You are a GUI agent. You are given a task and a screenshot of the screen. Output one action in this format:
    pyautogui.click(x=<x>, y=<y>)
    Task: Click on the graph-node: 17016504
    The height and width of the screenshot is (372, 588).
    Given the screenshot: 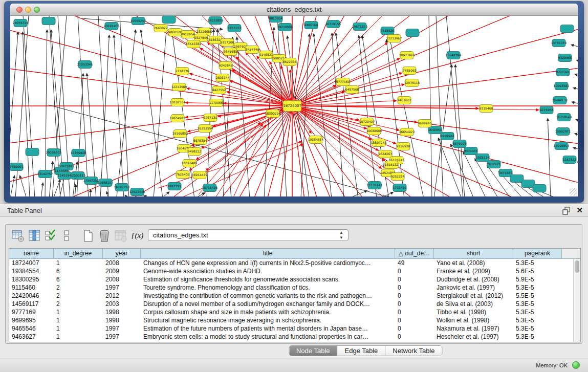 What is the action you would take?
    pyautogui.click(x=562, y=146)
    